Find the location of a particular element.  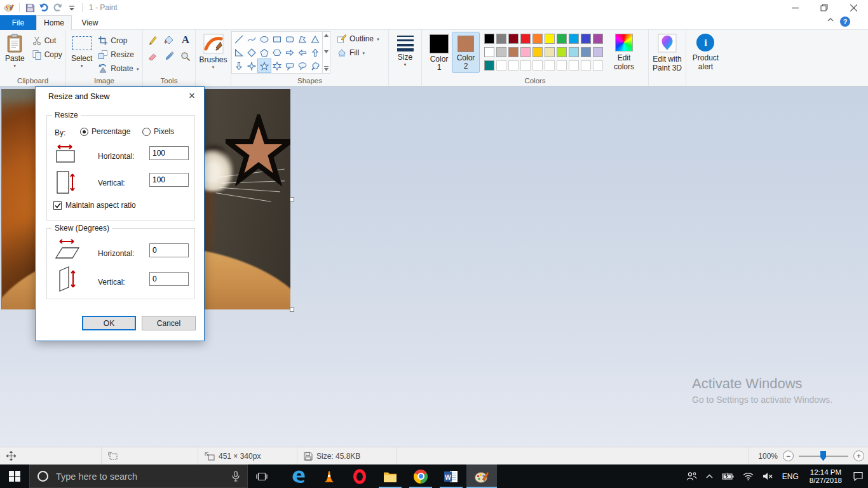

canvas-resize-handle-corner is located at coordinates (292, 310).